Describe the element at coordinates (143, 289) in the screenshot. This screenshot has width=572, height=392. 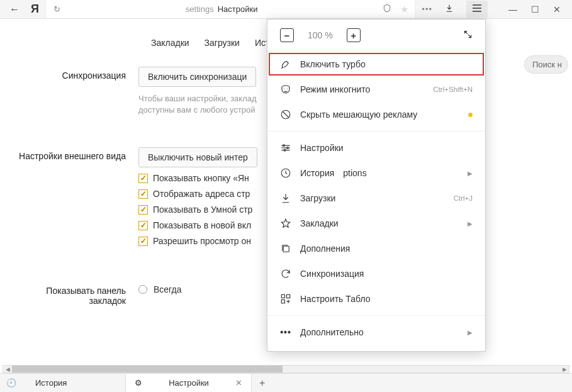
I see `radio-icon` at that location.